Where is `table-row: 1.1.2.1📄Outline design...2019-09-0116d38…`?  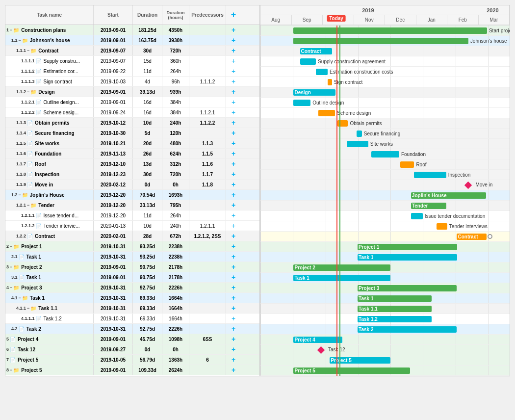
table-row: 1.1.2.1📄Outline design...2019-09-0116d38… is located at coordinates (132, 102).